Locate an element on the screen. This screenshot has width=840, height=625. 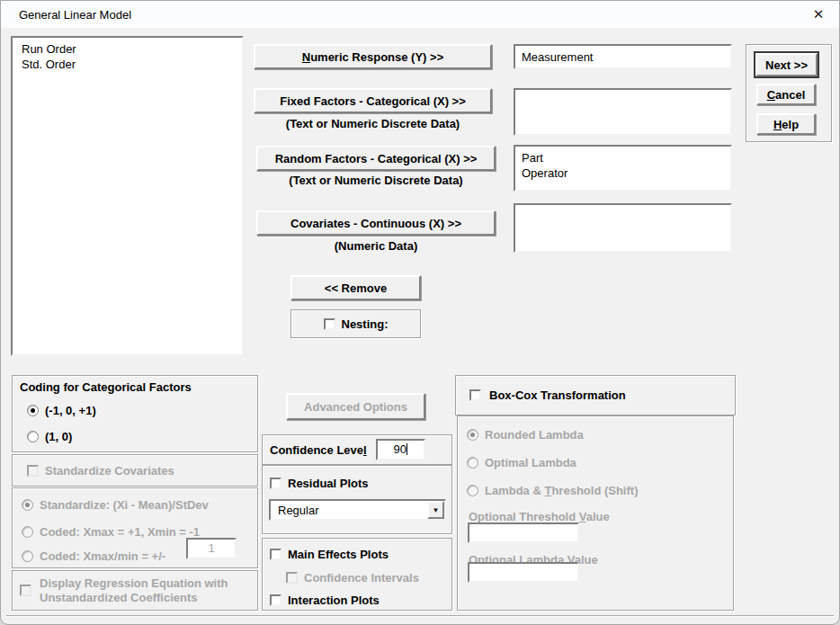
optimal-lambda-label: Optimal Lambda is located at coordinates (531, 462).